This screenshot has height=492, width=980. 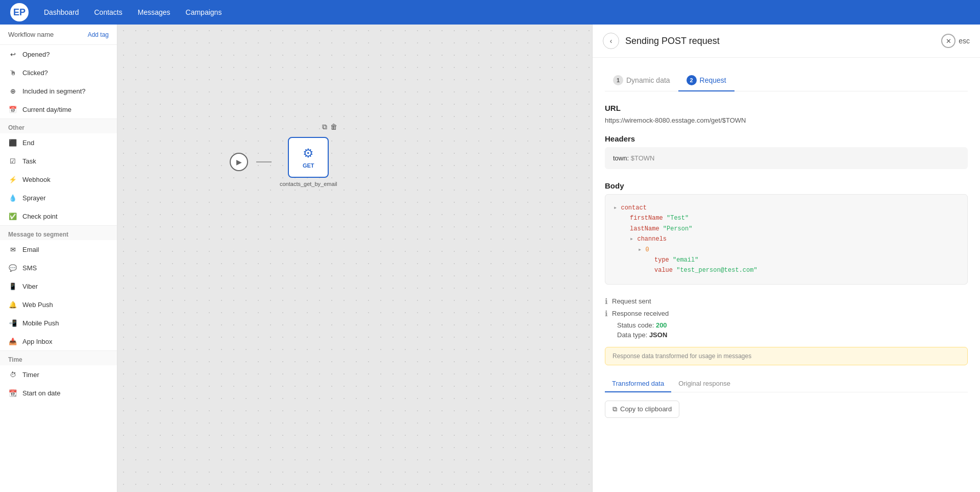 I want to click on start-node: ▶, so click(x=239, y=162).